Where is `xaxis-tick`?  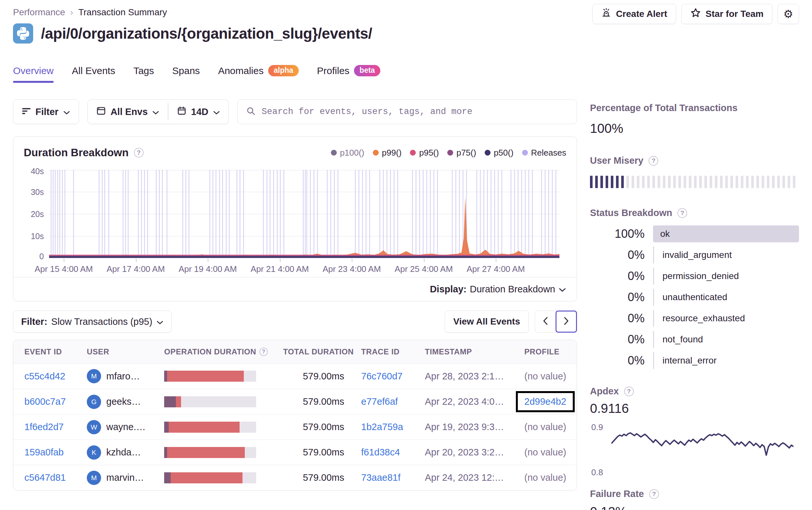 xaxis-tick is located at coordinates (352, 260).